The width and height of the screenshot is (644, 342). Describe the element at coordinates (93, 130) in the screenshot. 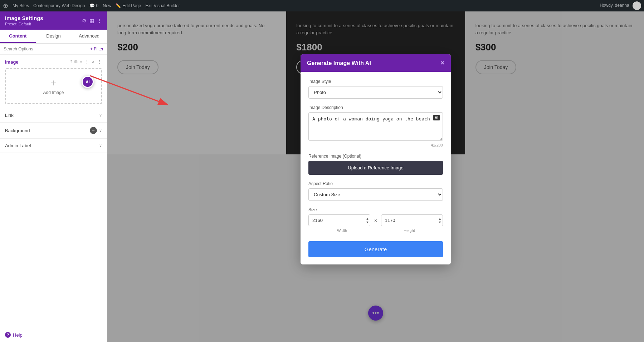

I see `background-expand-icon: →` at that location.